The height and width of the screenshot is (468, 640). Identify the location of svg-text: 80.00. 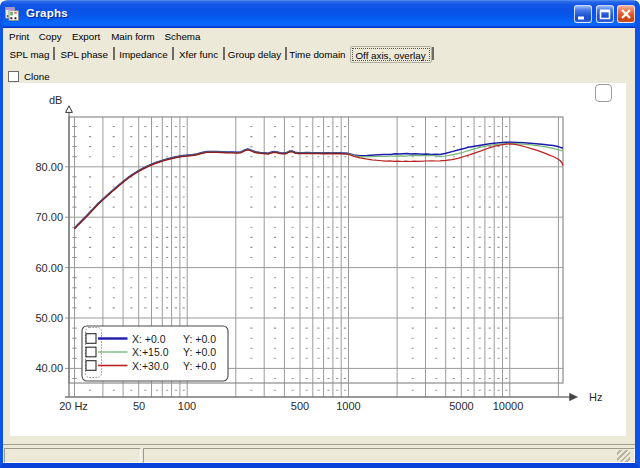
(49, 167).